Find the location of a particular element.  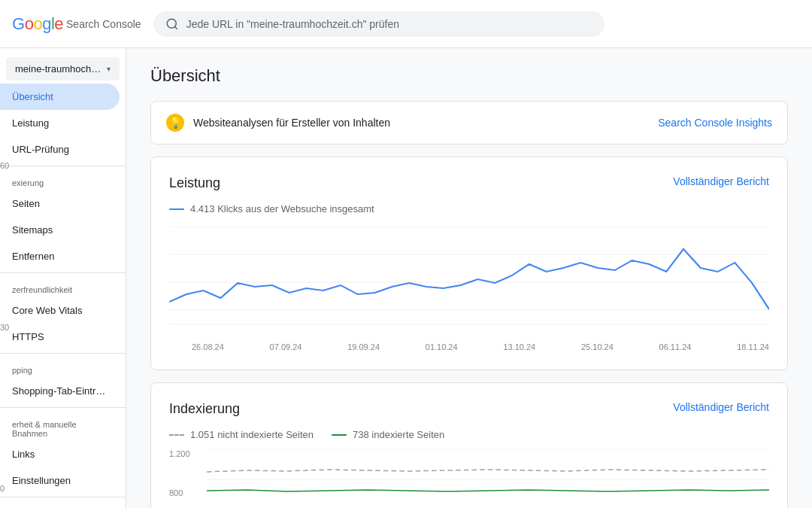

indexing-legend-indexed: 738 indexierte Seiten is located at coordinates (388, 435).